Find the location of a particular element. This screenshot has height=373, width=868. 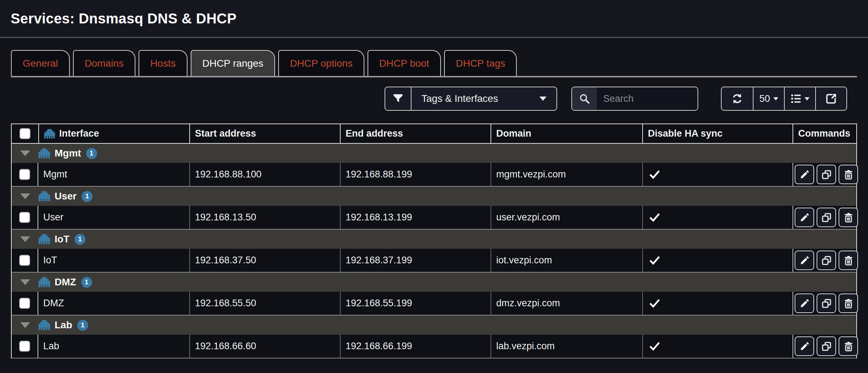

group-row: DMZ 1 is located at coordinates (434, 282).